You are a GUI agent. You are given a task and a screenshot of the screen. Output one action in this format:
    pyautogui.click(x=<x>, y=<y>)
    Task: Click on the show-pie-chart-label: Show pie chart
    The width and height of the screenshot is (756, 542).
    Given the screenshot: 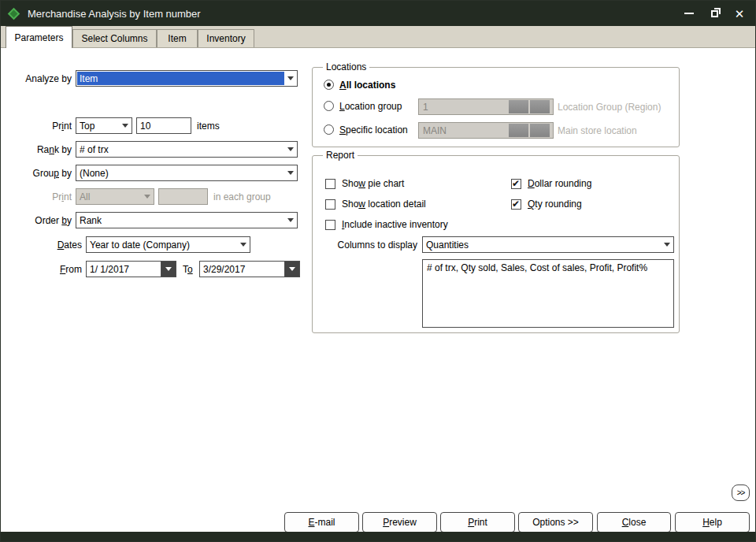 What is the action you would take?
    pyautogui.click(x=373, y=184)
    